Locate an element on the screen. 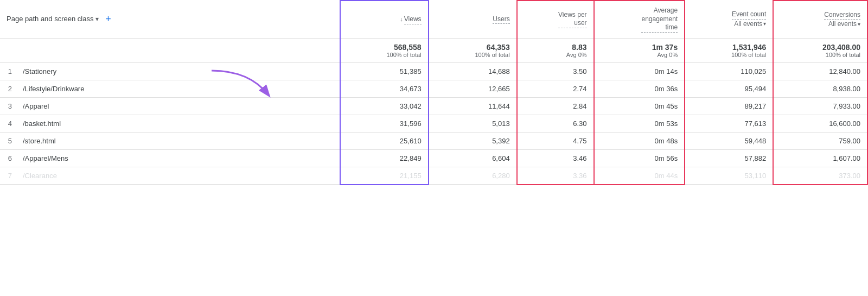 The height and width of the screenshot is (296, 868). event-count-header-label: Event count is located at coordinates (729, 15).